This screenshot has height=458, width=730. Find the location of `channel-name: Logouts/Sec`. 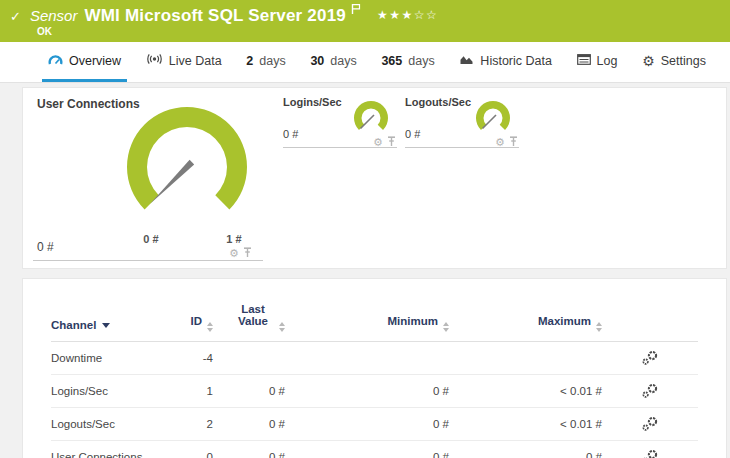

channel-name: Logouts/Sec is located at coordinates (110, 424).